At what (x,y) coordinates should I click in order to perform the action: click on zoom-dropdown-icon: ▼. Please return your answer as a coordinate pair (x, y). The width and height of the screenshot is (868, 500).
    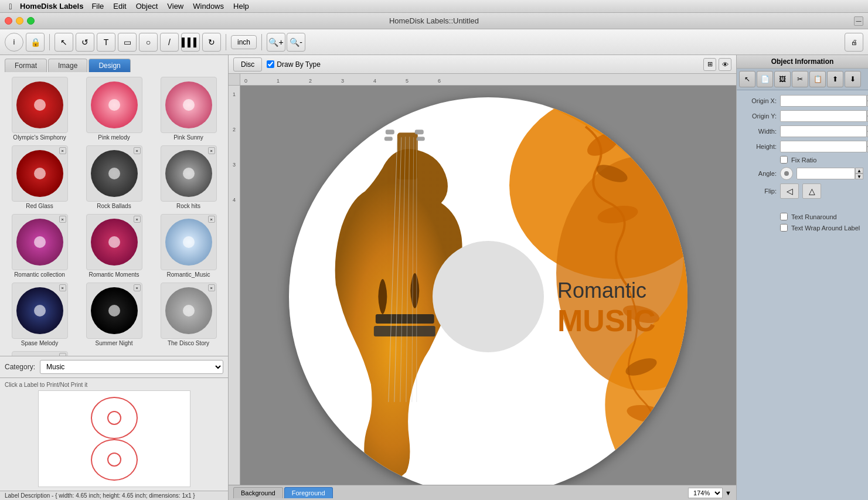
    Looking at the image, I should click on (728, 493).